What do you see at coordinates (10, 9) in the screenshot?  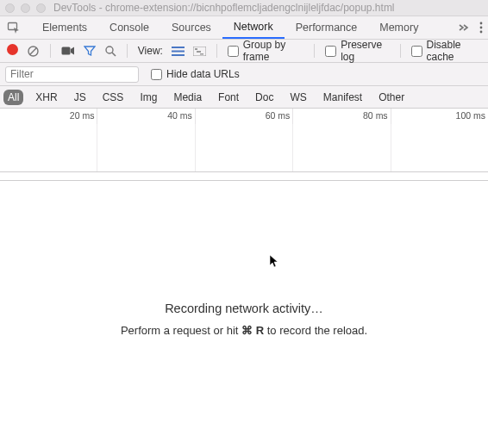 I see `traffic-light-close` at bounding box center [10, 9].